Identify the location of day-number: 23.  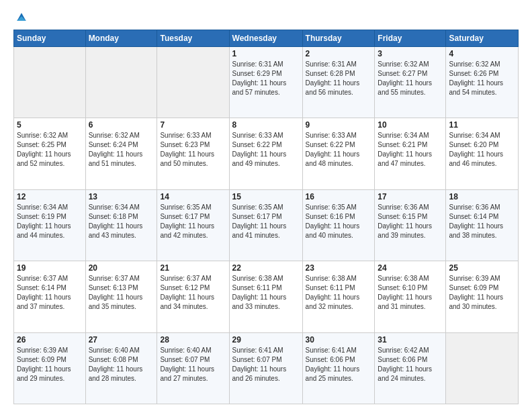
(339, 268).